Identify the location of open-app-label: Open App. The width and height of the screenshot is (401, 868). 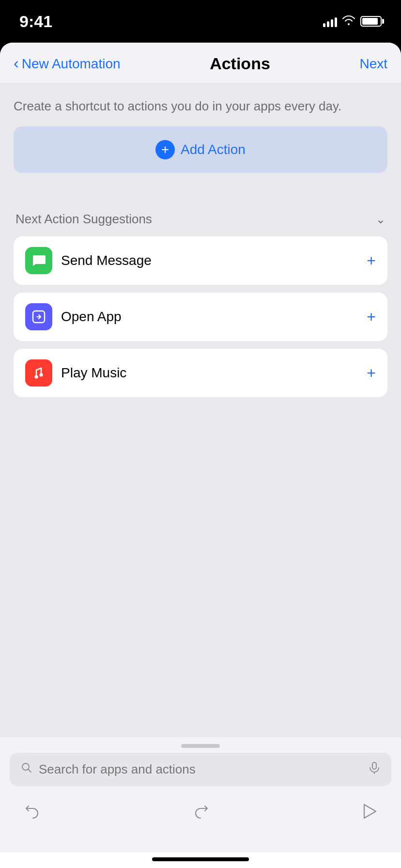
(91, 317).